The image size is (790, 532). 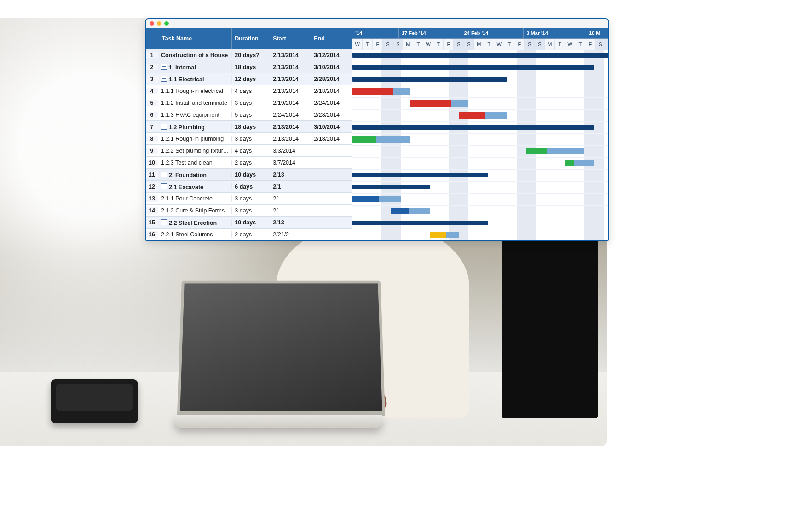 I want to click on task-name-cell: 2.1 Excavate, so click(x=195, y=187).